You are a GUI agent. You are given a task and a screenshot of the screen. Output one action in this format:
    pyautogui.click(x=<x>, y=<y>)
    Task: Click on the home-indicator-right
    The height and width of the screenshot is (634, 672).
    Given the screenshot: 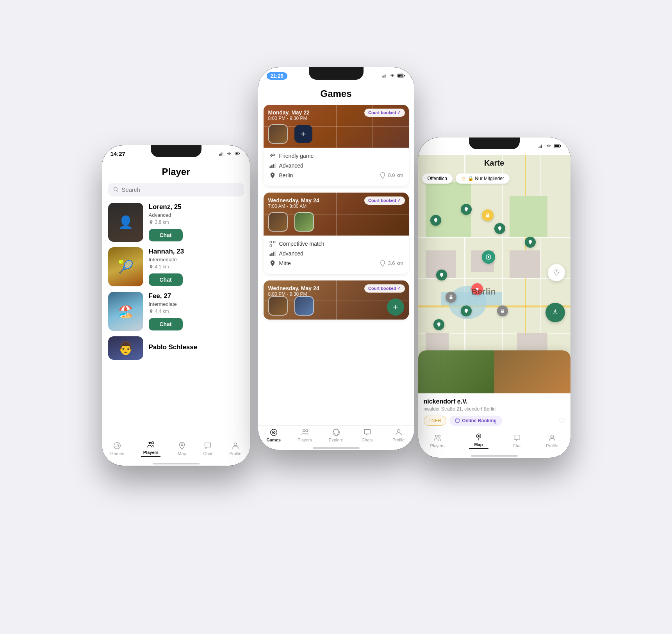 What is the action you would take?
    pyautogui.click(x=494, y=457)
    